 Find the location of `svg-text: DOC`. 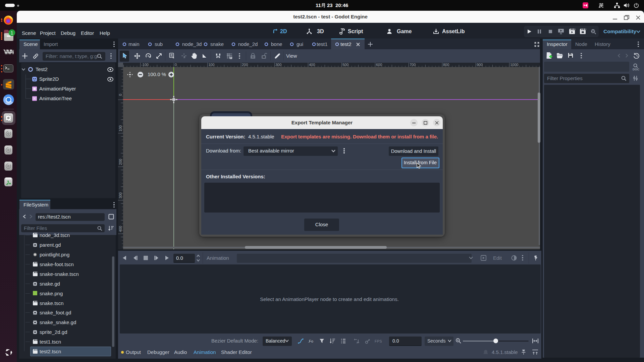

svg-text: DOC is located at coordinates (636, 69).